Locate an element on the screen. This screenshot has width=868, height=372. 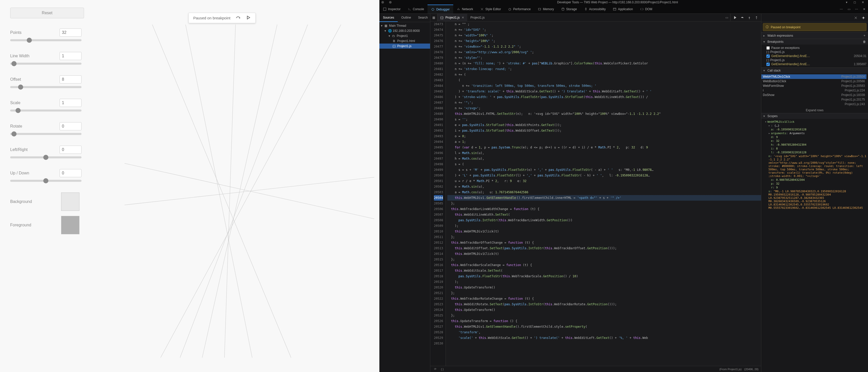
leftright-slider is located at coordinates (46, 157).